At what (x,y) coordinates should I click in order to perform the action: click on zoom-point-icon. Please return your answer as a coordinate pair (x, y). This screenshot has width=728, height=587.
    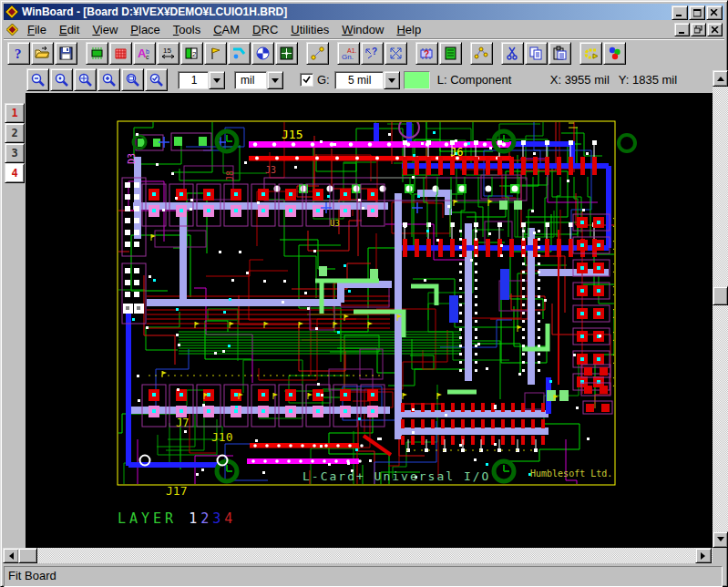
    Looking at the image, I should click on (62, 80).